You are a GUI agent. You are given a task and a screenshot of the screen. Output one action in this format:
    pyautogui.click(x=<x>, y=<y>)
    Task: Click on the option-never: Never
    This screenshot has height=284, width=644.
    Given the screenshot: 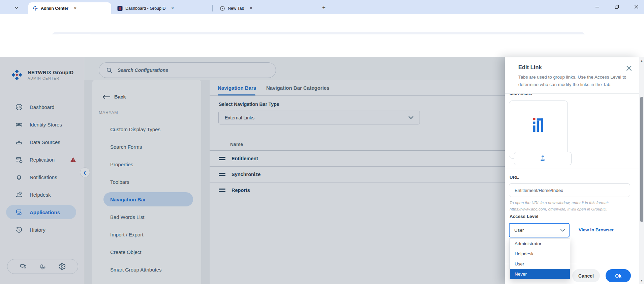 What is the action you would take?
    pyautogui.click(x=540, y=274)
    